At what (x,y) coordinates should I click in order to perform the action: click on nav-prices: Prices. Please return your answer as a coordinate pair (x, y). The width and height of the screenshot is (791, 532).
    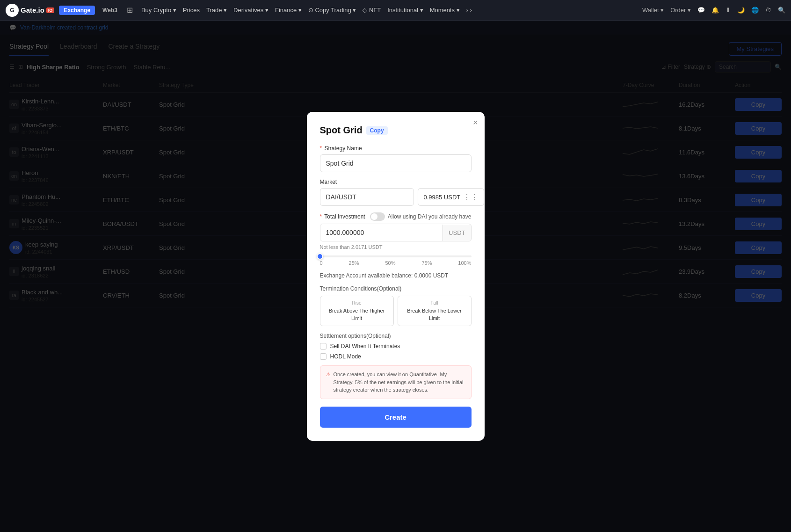
    Looking at the image, I should click on (191, 10).